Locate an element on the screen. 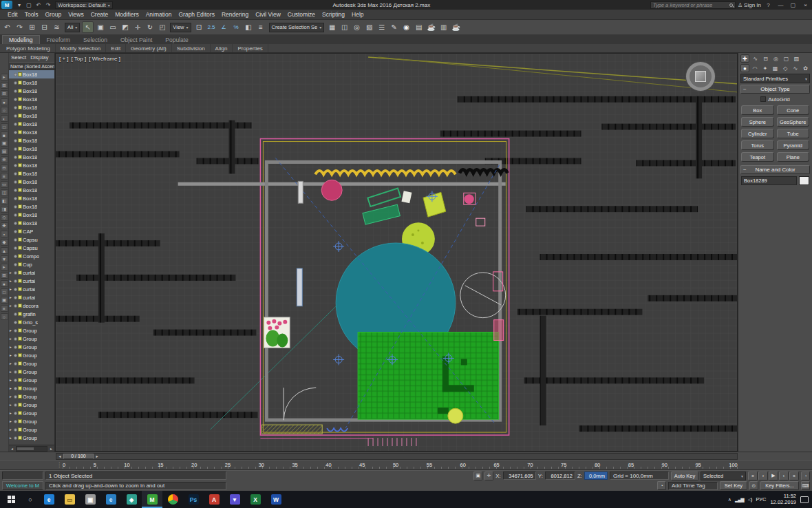 This screenshot has height=508, width=812. taskbar-app: X is located at coordinates (255, 500).